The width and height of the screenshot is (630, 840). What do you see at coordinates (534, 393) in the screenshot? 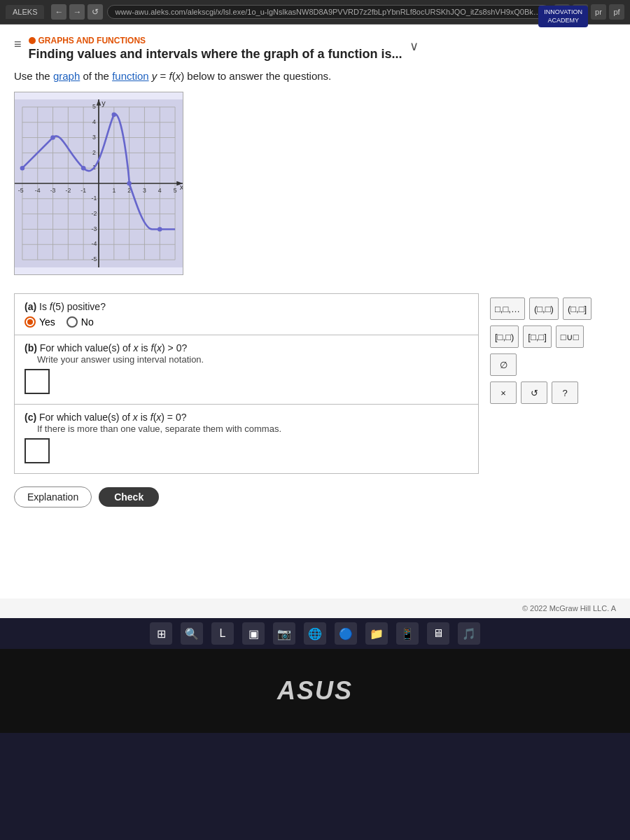
I see `symbol-undo: ↺` at bounding box center [534, 393].